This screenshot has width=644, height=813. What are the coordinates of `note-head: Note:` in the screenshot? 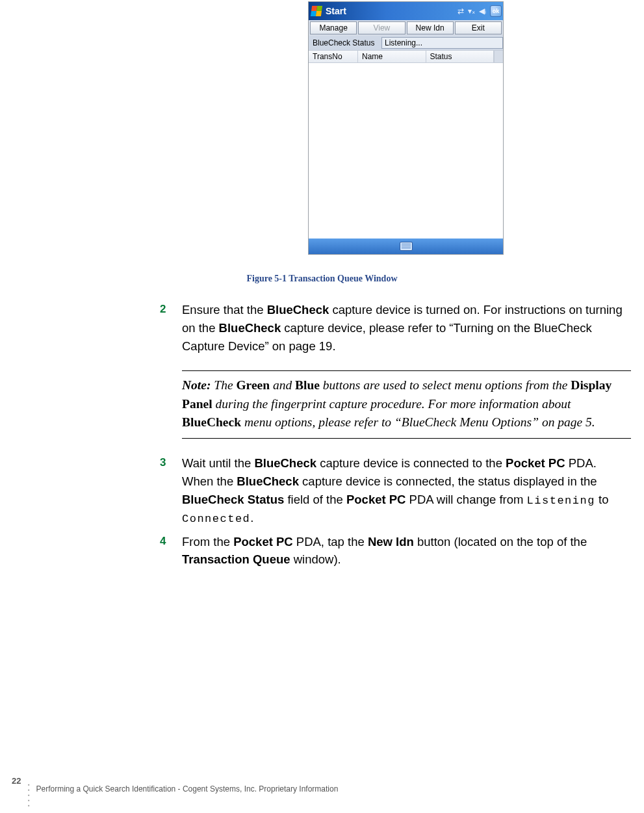 It's located at (196, 385).